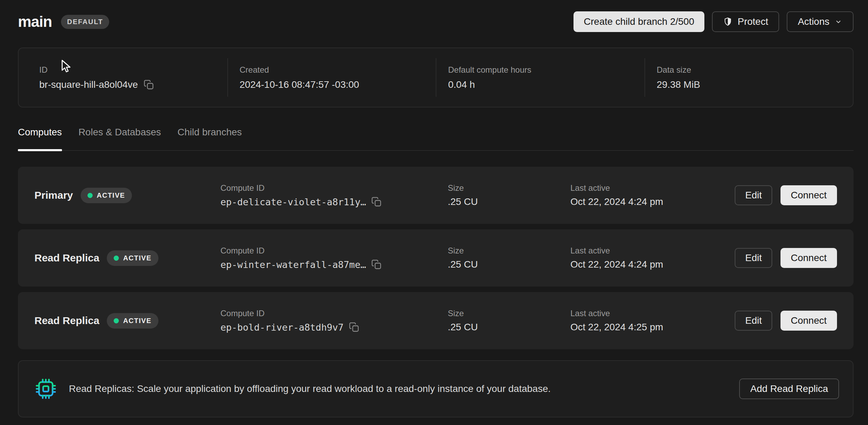 This screenshot has height=425, width=868. Describe the element at coordinates (338, 70) in the screenshot. I see `branch-created-label: Created` at that location.